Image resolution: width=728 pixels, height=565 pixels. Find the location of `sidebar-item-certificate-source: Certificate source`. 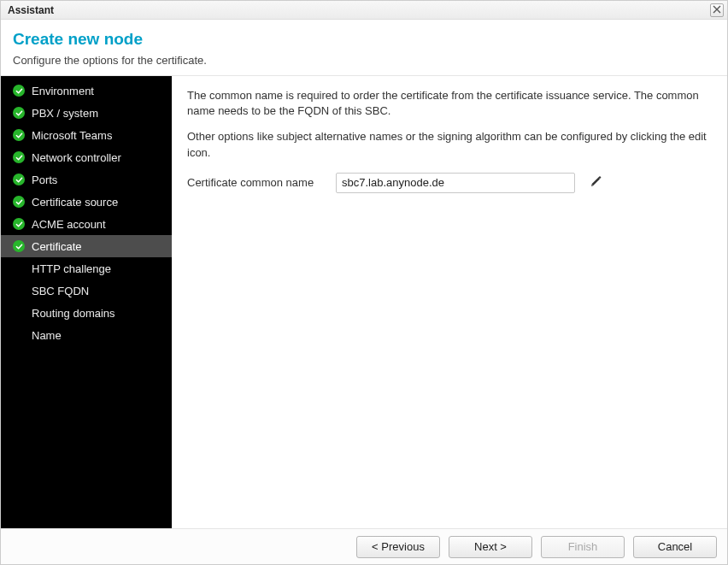

sidebar-item-certificate-source: Certificate source is located at coordinates (86, 202).